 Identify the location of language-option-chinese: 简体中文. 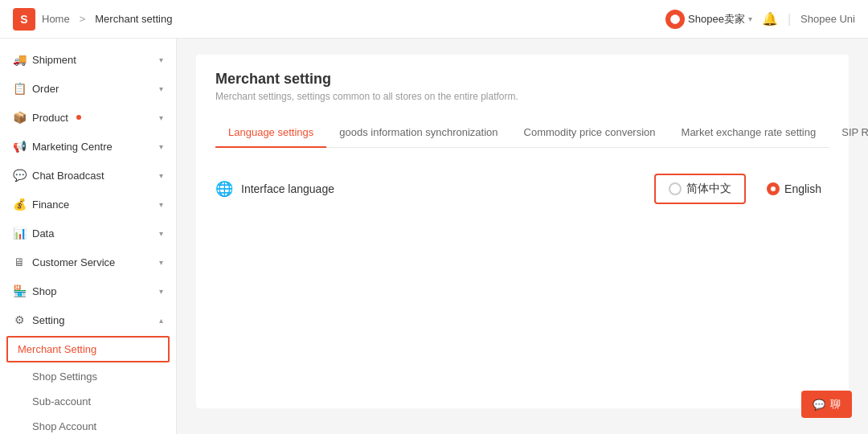
(700, 189).